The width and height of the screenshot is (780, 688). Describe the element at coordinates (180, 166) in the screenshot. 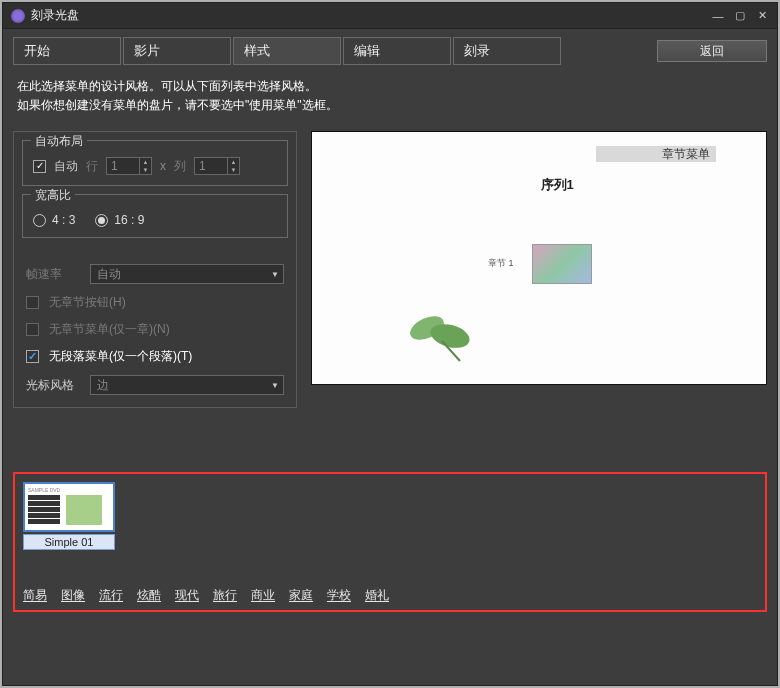

I see `col-label: 列` at that location.